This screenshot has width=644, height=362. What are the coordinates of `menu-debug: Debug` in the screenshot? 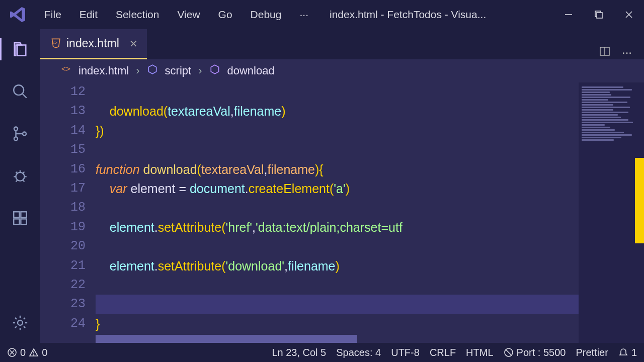 It's located at (266, 15).